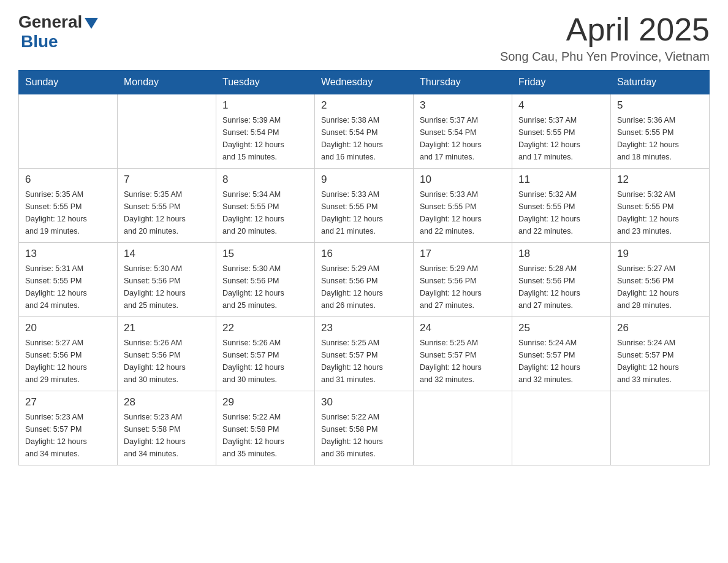  Describe the element at coordinates (561, 131) in the screenshot. I see `table-row: 4Sunrise: 5:37 AM Sunset: 5:55 PM Daylig…` at that location.